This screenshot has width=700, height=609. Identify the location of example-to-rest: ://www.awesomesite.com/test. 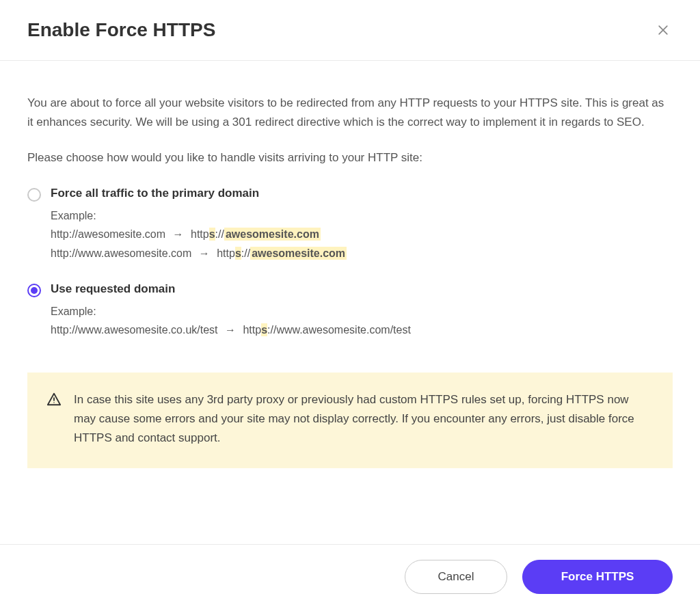
(339, 329).